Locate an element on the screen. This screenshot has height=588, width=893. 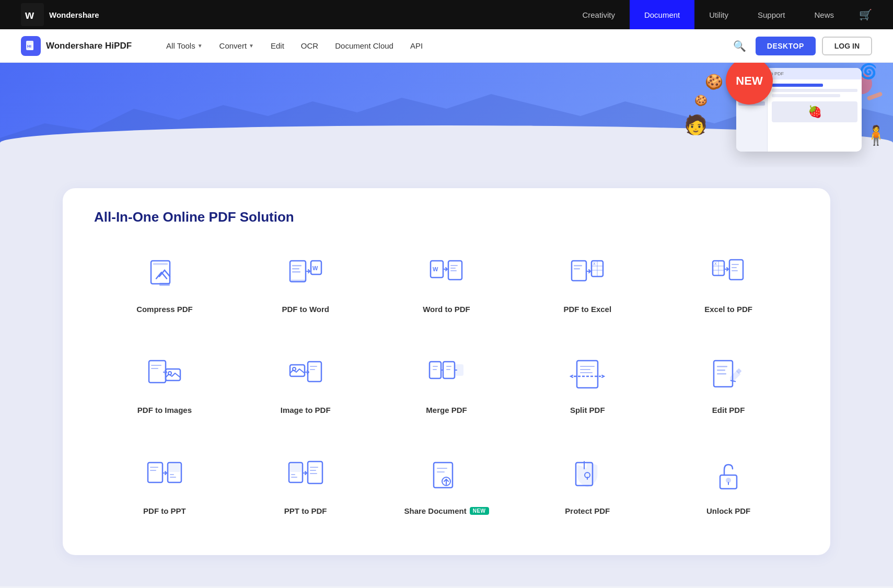
tool-item-excel-to-pdf: X Excel to PDF is located at coordinates (728, 284).